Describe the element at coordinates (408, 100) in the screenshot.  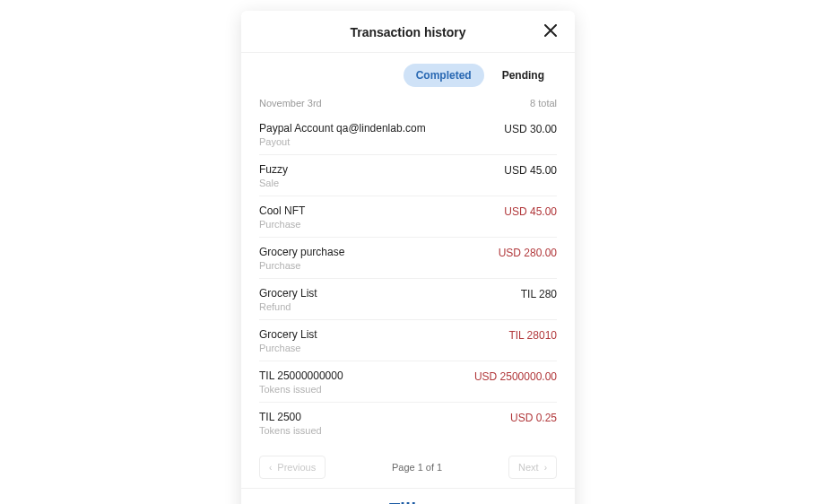
I see `section-header: November 3rd 8 total` at that location.